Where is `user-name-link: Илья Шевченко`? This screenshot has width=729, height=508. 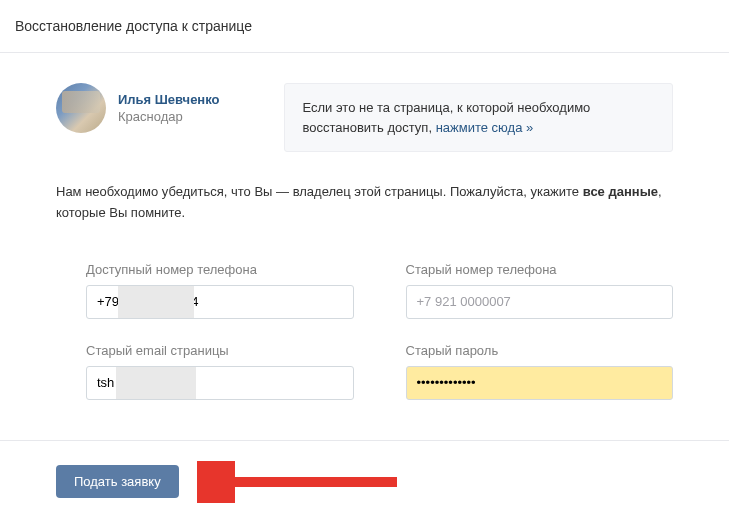 user-name-link: Илья Шевченко is located at coordinates (169, 100).